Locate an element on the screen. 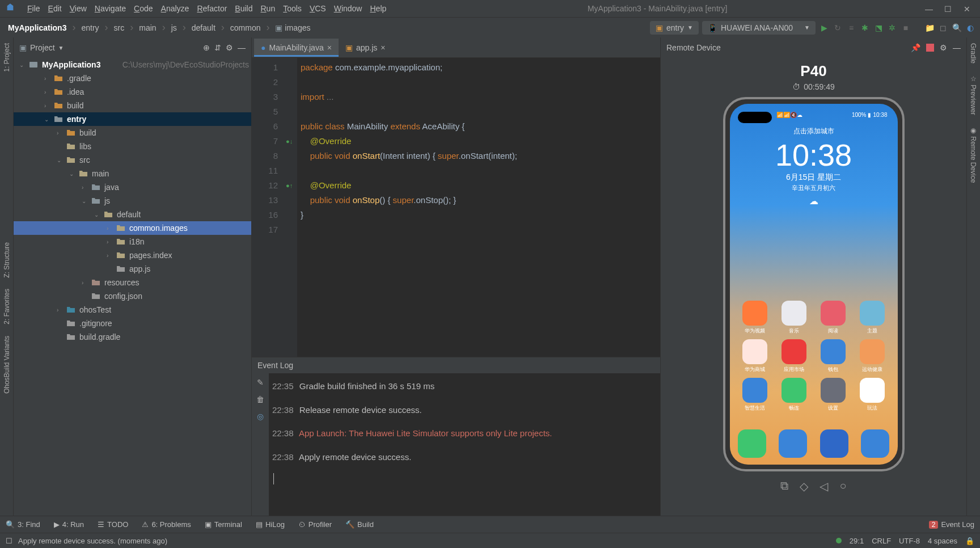  help-icon: ◐ is located at coordinates (970, 28).